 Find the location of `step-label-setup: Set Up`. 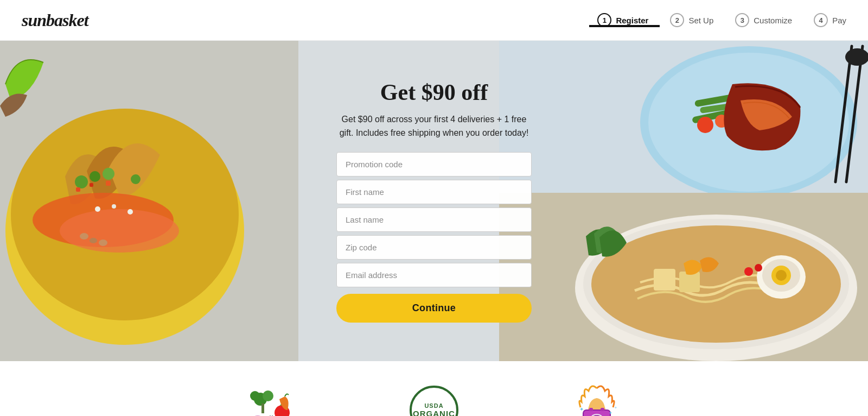

step-label-setup: Set Up is located at coordinates (701, 21).